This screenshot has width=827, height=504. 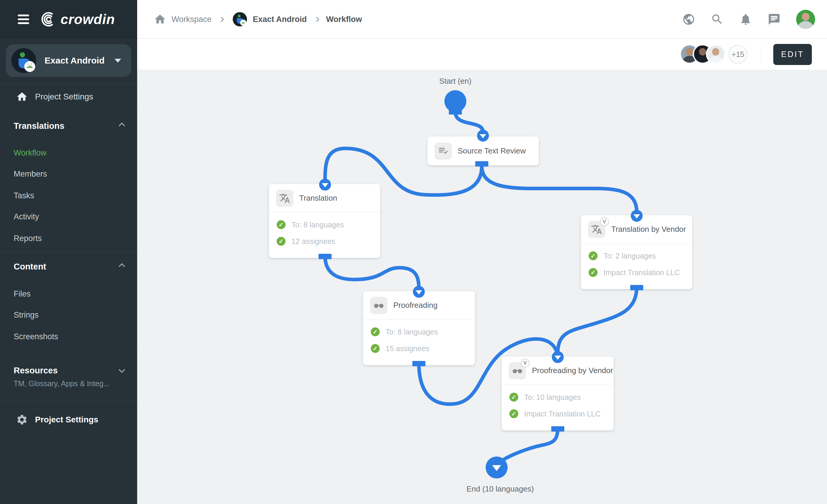 What do you see at coordinates (716, 54) in the screenshot?
I see `member-avatar` at bounding box center [716, 54].